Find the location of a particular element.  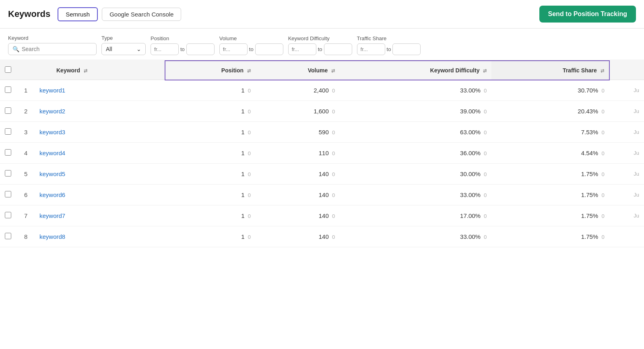

col-url is located at coordinates (627, 70).